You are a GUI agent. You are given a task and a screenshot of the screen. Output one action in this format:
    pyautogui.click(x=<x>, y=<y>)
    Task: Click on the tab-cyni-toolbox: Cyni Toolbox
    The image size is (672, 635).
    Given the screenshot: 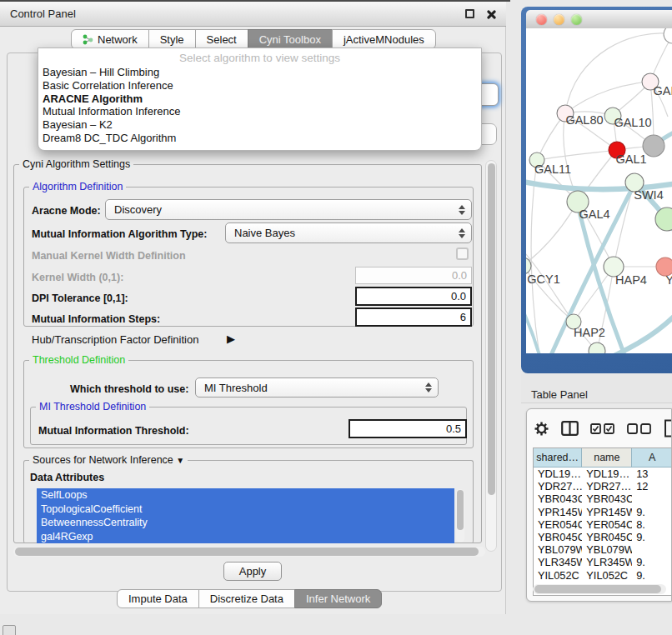 What is the action you would take?
    pyautogui.click(x=290, y=39)
    